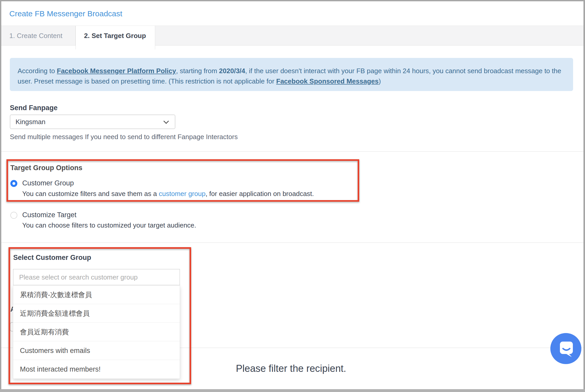  What do you see at coordinates (566, 349) in the screenshot?
I see `intercom-chat-button` at bounding box center [566, 349].